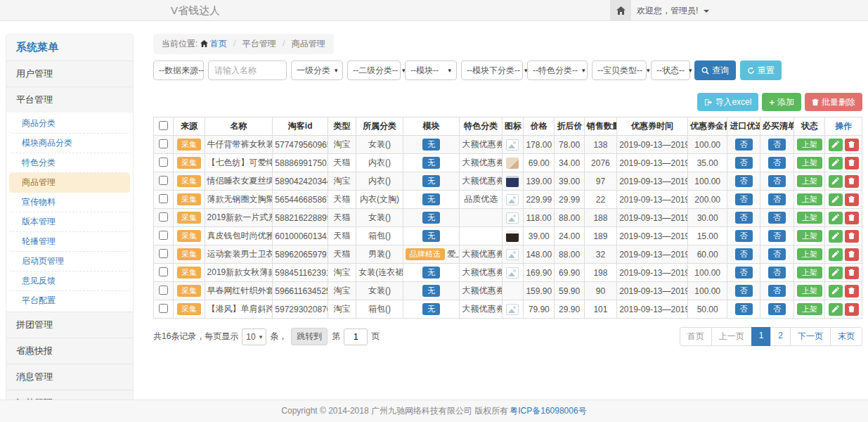 The height and width of the screenshot is (422, 868). I want to click on page-button-下一页: 下一页, so click(810, 336).